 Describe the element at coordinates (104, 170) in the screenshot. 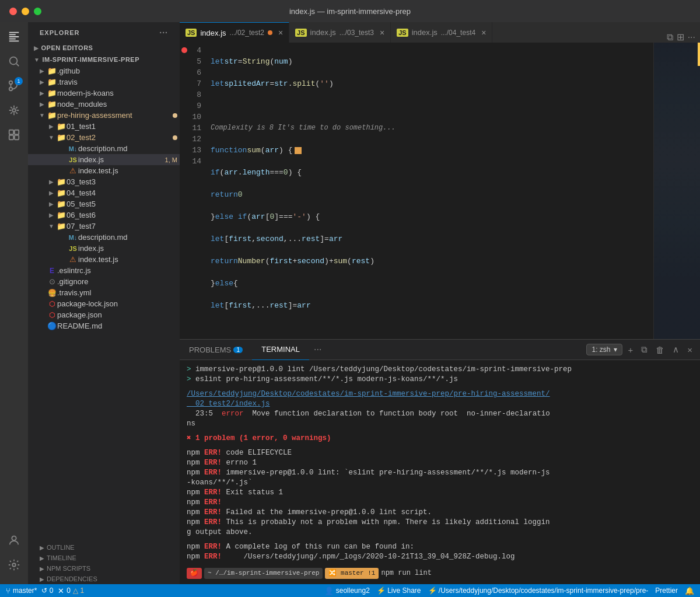

I see `tree-item-index-test-js: ▶ ⚠ index.test.js` at that location.